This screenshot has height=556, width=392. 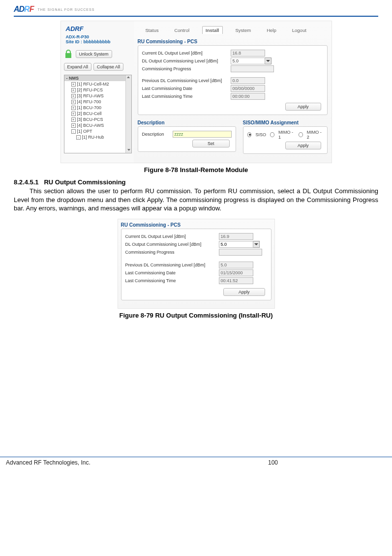 I want to click on commissioning-panel: Current DL Output Level [dBm]16.8 DL Out…, so click(x=233, y=80).